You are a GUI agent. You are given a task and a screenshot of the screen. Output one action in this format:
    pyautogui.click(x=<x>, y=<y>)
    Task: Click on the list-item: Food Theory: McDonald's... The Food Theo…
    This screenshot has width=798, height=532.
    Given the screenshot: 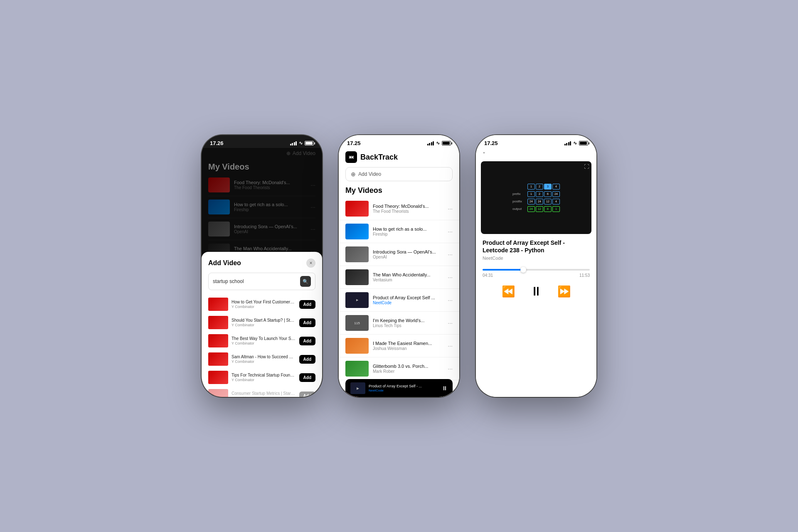 What is the action you would take?
    pyautogui.click(x=399, y=209)
    